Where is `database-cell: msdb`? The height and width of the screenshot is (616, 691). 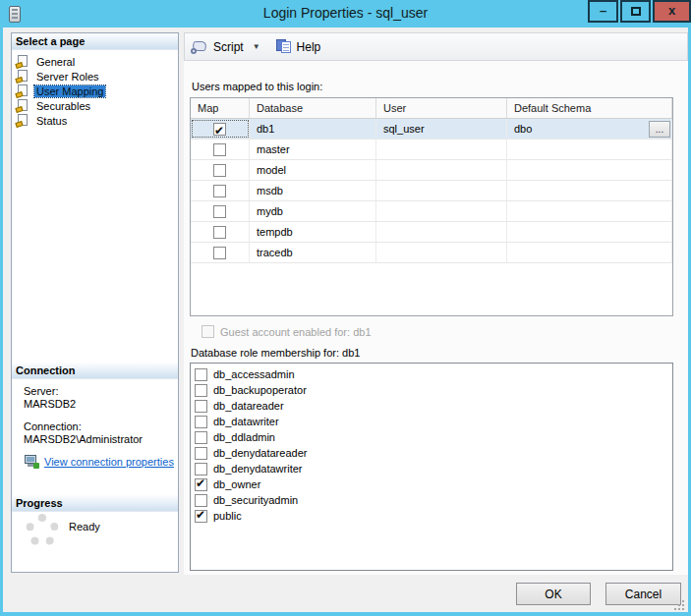
database-cell: msdb is located at coordinates (313, 191).